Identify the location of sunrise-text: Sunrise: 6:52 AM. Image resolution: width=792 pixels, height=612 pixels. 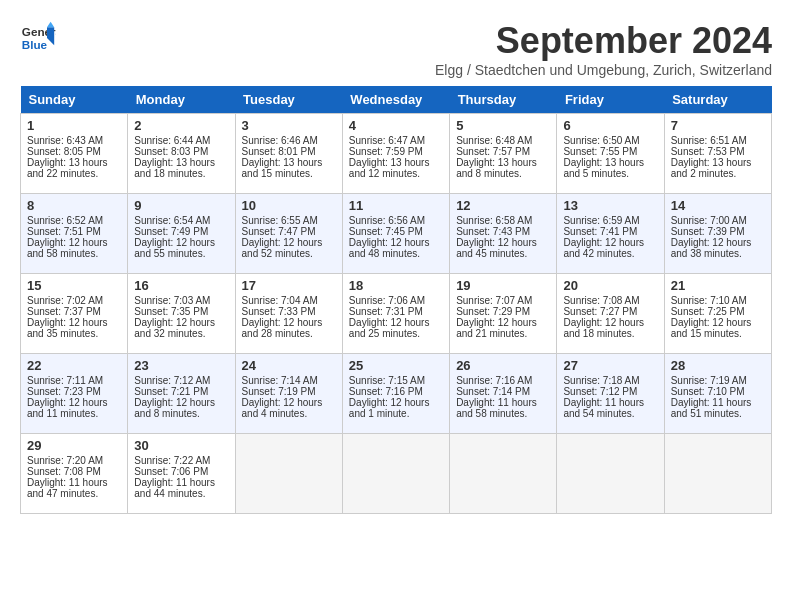
(65, 220).